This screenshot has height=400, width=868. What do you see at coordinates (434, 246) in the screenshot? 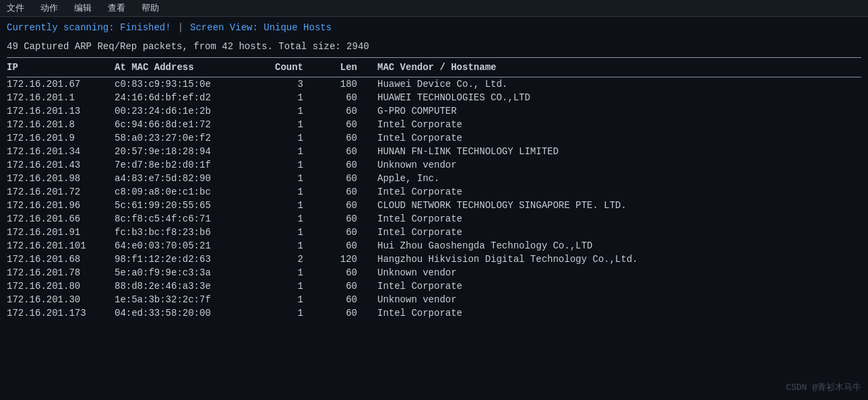
I see `table-row: 172.16.201.101 64:e0:03:70:05:21 1 60 Hu…` at bounding box center [434, 246].